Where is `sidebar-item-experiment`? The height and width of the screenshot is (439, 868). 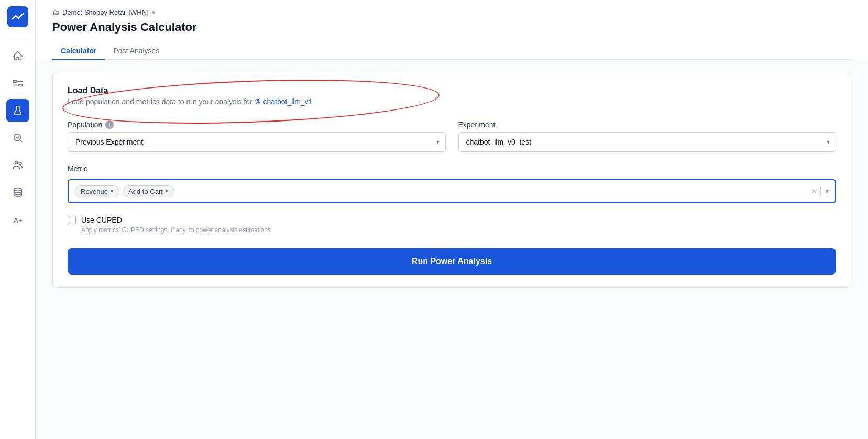 sidebar-item-experiment is located at coordinates (18, 111).